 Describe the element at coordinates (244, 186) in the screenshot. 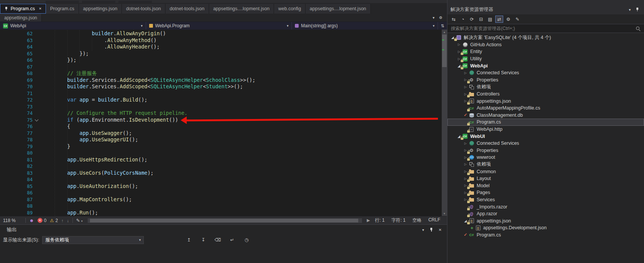

I see `code-line: app.UseAuthorization();` at that location.